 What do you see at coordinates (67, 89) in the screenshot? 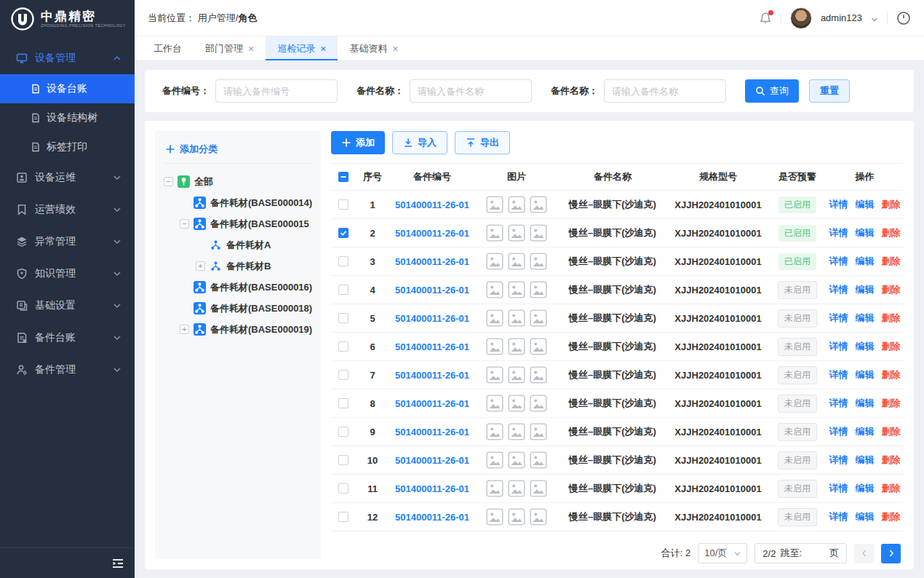
I see `submenu-item: 设备台账` at bounding box center [67, 89].